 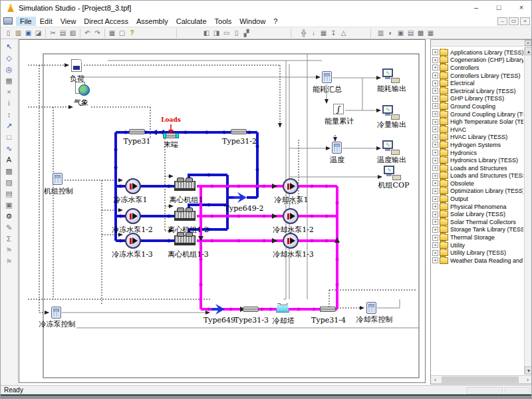 What do you see at coordinates (371, 308) in the screenshot?
I see `node-cooling-pump-control` at bounding box center [371, 308].